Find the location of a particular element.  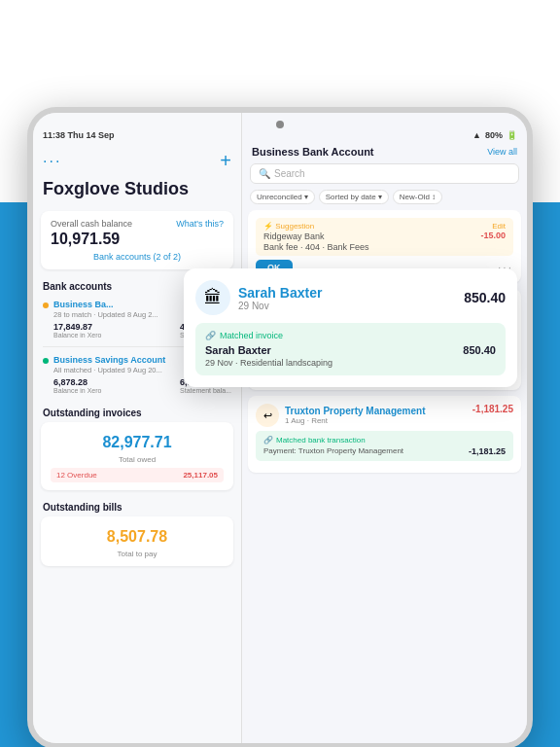

truxton-icon: ↩ is located at coordinates (267, 415).